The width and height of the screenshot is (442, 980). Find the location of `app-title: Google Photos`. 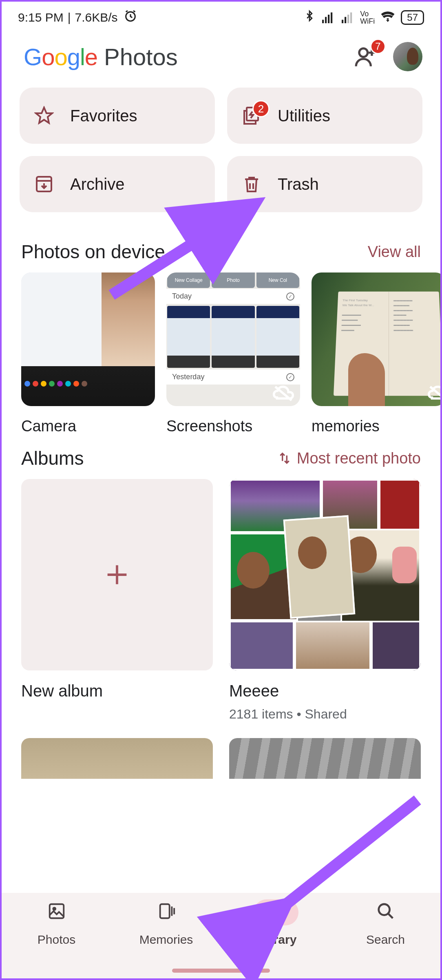

app-title: Google Photos is located at coordinates (101, 57).